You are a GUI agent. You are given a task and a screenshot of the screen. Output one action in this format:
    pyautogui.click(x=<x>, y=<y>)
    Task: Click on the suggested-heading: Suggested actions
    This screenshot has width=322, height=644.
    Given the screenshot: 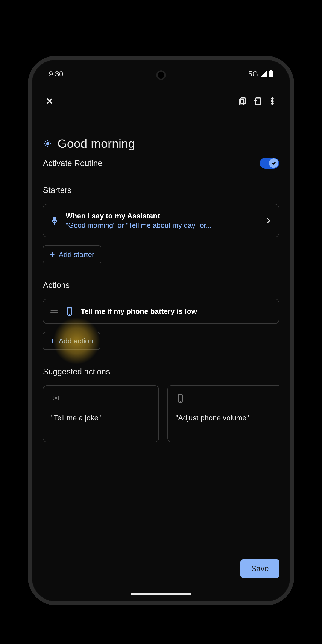 What is the action you would take?
    pyautogui.click(x=161, y=372)
    